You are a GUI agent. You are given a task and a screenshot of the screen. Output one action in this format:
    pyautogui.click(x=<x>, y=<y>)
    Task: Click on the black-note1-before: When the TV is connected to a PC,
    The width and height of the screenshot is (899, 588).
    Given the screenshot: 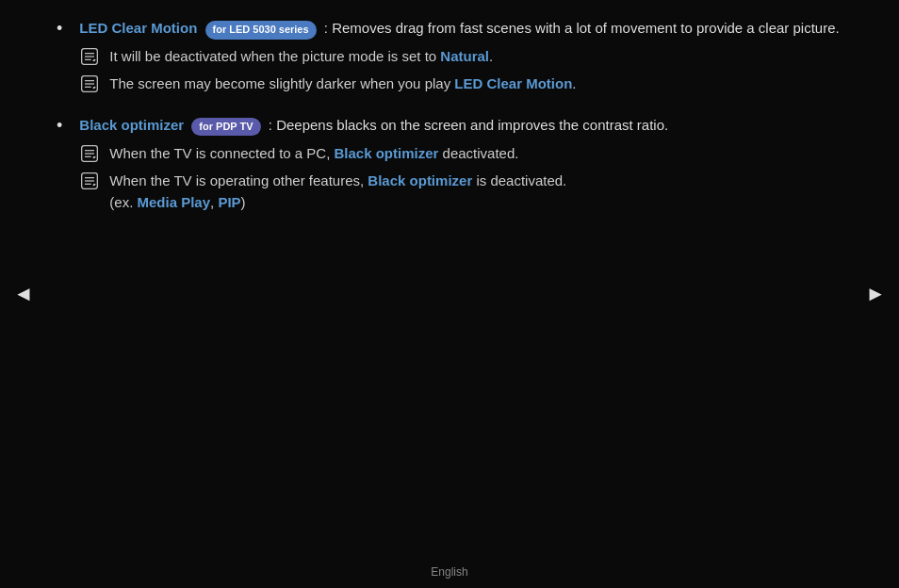 What is the action you would take?
    pyautogui.click(x=221, y=153)
    